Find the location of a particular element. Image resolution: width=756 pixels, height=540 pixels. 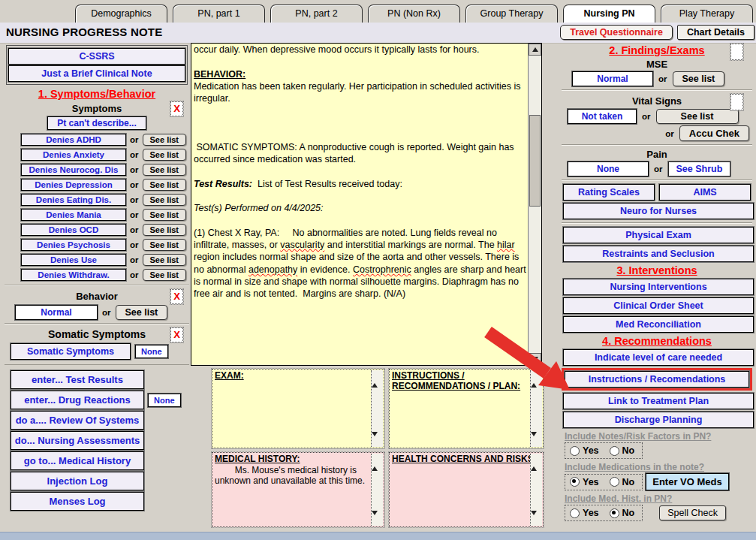

instructions-scrollbar is located at coordinates (536, 409).